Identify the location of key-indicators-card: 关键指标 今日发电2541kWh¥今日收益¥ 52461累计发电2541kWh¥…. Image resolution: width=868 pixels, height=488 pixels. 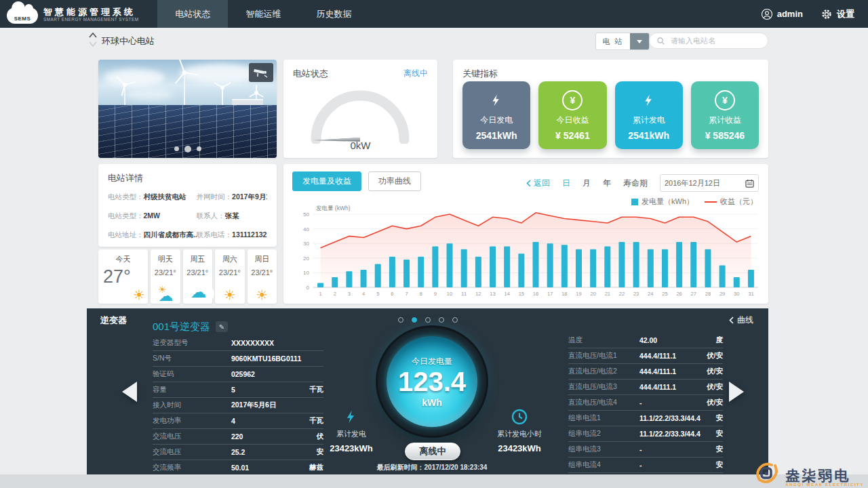
(610, 108).